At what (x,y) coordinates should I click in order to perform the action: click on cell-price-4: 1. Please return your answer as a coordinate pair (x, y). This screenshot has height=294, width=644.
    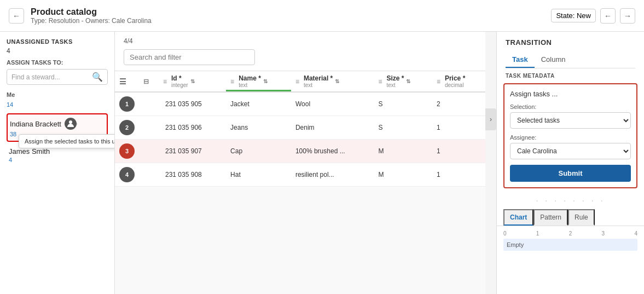
    Looking at the image, I should click on (459, 175).